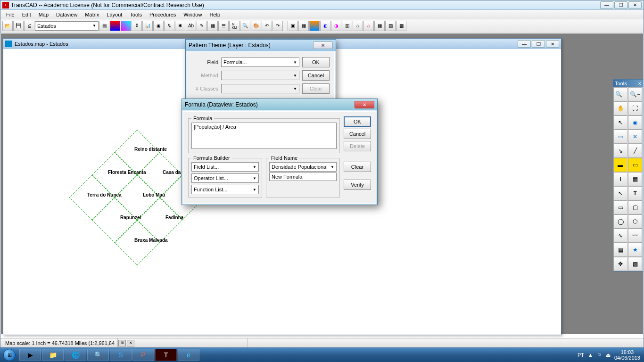  I want to click on task-powerpoint: P, so click(143, 355).